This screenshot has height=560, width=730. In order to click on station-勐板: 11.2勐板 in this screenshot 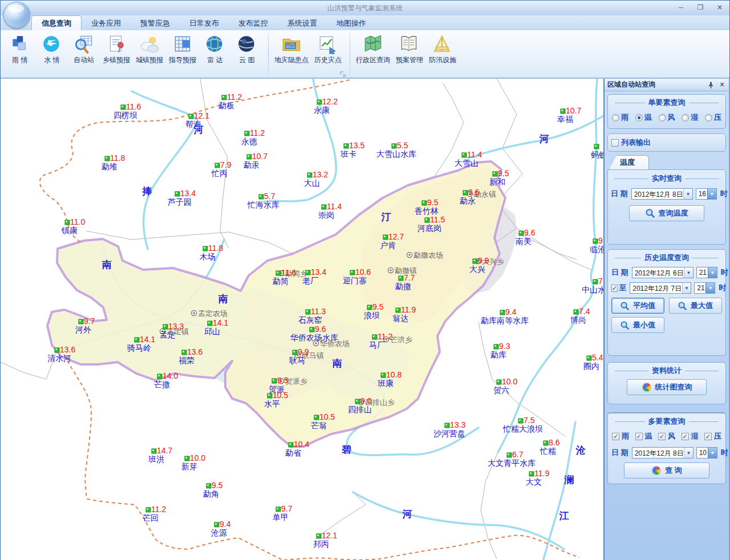, I will do `click(230, 102)`.